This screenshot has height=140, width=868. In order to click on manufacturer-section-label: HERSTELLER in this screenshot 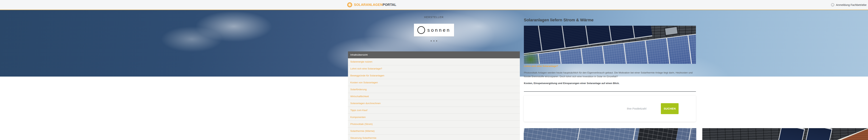, I will do `click(434, 17)`.